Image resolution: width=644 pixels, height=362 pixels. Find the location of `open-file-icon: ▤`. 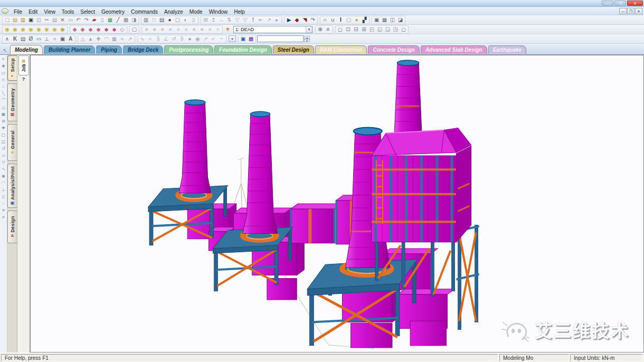

open-file-icon: ▤ is located at coordinates (15, 20).